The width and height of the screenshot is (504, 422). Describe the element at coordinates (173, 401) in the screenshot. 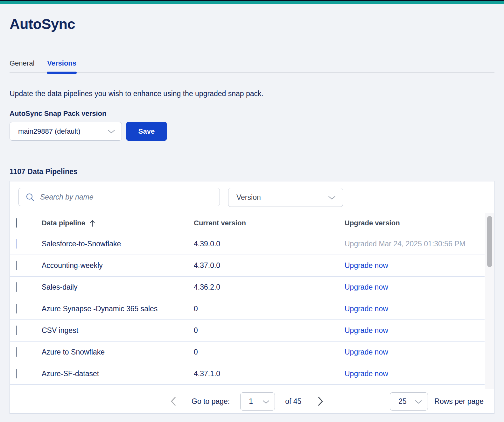

I see `previous-page-button` at that location.